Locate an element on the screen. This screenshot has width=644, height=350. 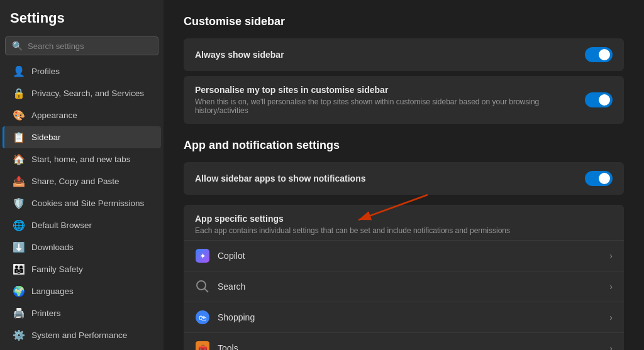
downloads-icon: ⬇️ is located at coordinates (19, 248).